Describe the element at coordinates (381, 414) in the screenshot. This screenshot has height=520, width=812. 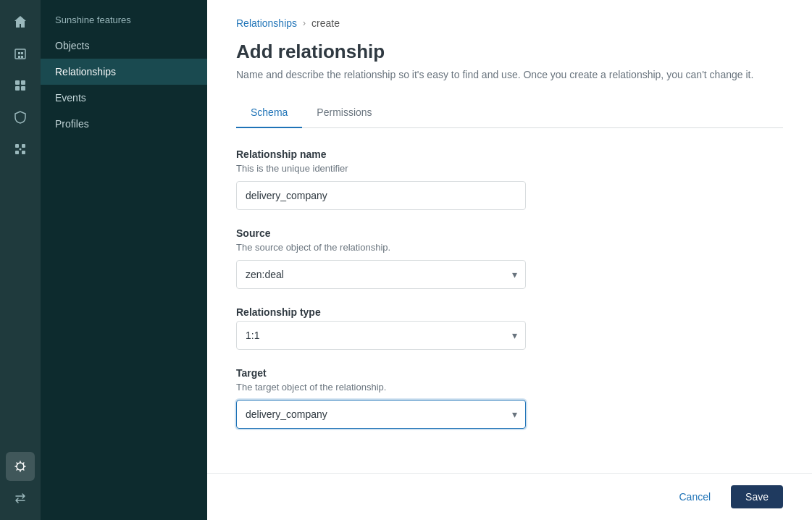
I see `target-select: delivery_company zen:user zen:ticket` at that location.